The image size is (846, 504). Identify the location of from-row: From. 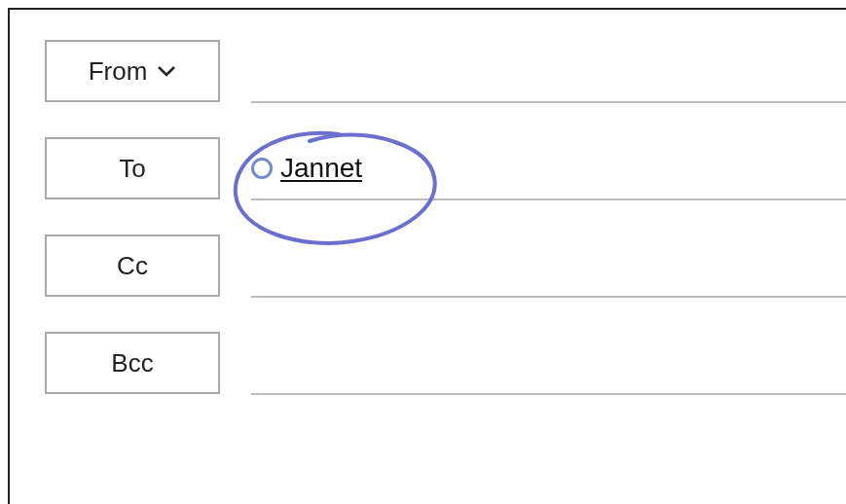
(446, 71).